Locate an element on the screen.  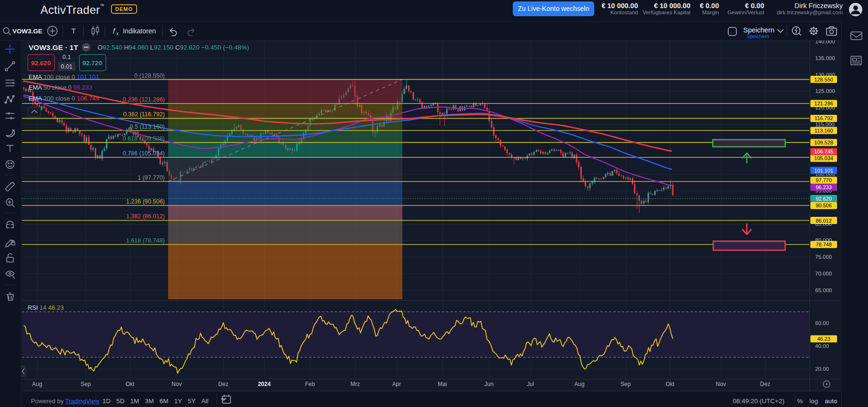
svg-text: x is located at coordinates (117, 33).